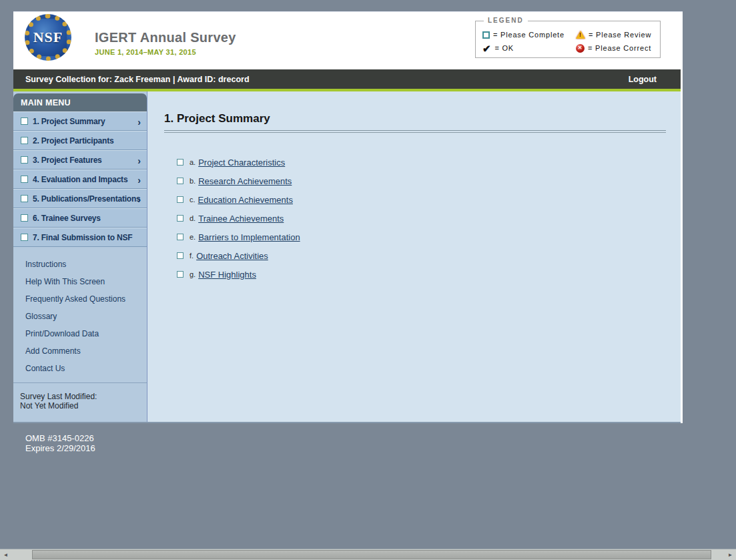 The width and height of the screenshot is (736, 560). Describe the element at coordinates (60, 439) in the screenshot. I see `omb-number: OMB #3145-0226` at that location.